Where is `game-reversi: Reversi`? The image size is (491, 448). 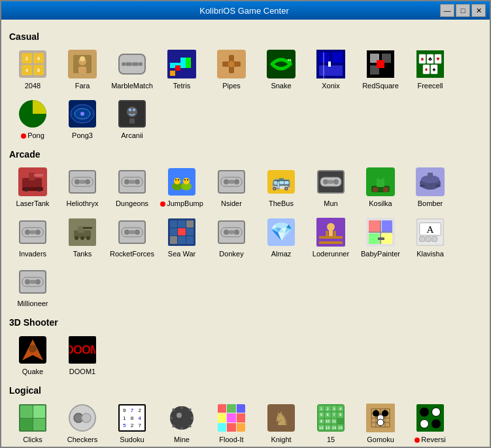 game-reversi: Reversi is located at coordinates (430, 423).